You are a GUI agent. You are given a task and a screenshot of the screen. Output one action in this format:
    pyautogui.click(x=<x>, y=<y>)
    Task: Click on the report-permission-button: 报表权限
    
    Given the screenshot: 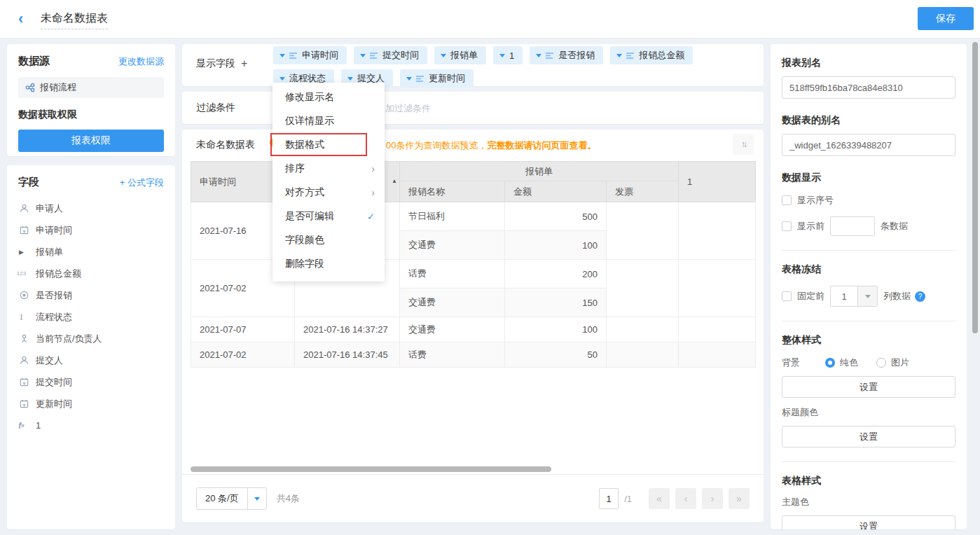 What is the action you would take?
    pyautogui.click(x=91, y=141)
    